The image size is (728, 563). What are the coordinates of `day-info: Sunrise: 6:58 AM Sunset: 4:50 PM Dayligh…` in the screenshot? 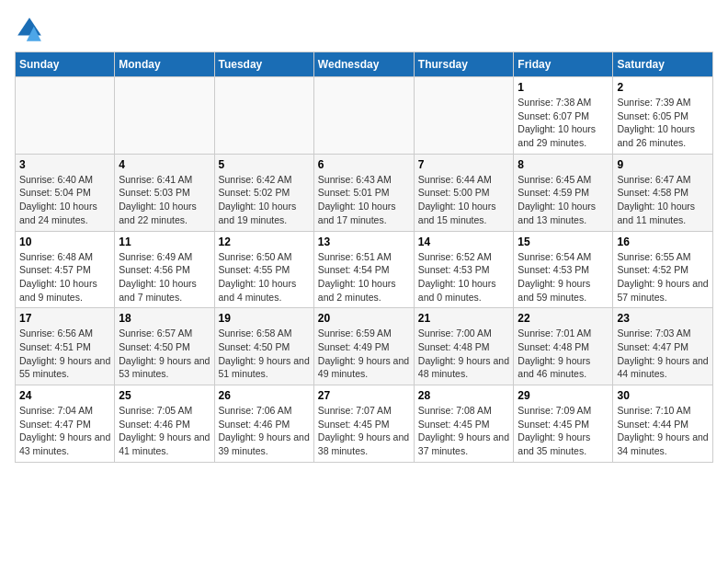 It's located at (265, 353).